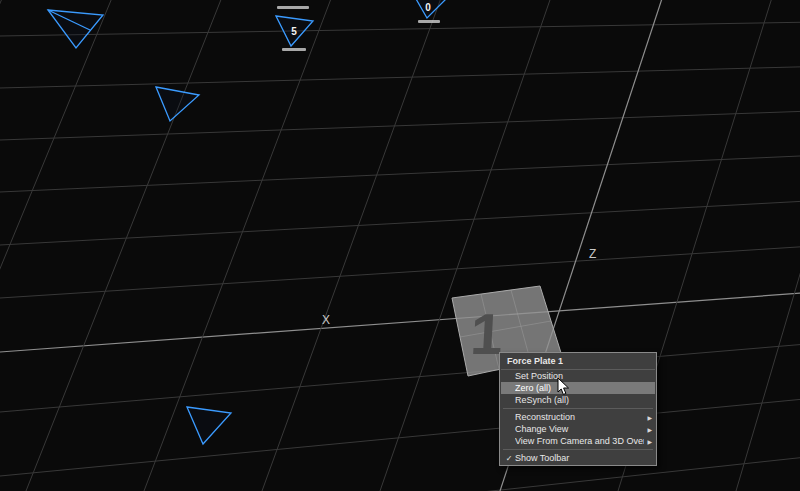 The height and width of the screenshot is (491, 800). Describe the element at coordinates (294, 28) in the screenshot. I see `camera-icon-5: 5` at that location.